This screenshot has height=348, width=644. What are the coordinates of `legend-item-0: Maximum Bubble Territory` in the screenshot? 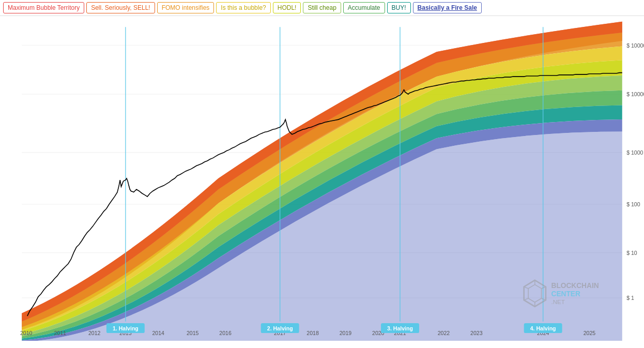 It's located at (43, 8).